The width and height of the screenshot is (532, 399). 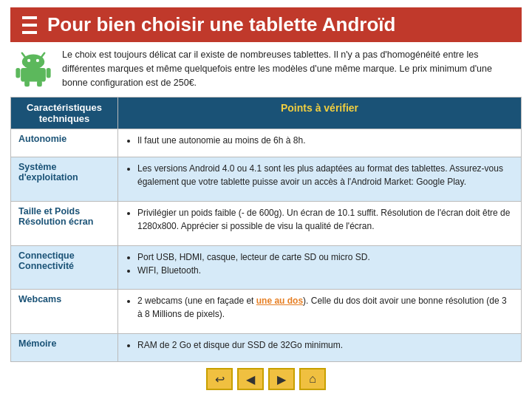 I want to click on row-content: Les versions Android 4.0 ou 4.1 sont les…, so click(x=320, y=180).